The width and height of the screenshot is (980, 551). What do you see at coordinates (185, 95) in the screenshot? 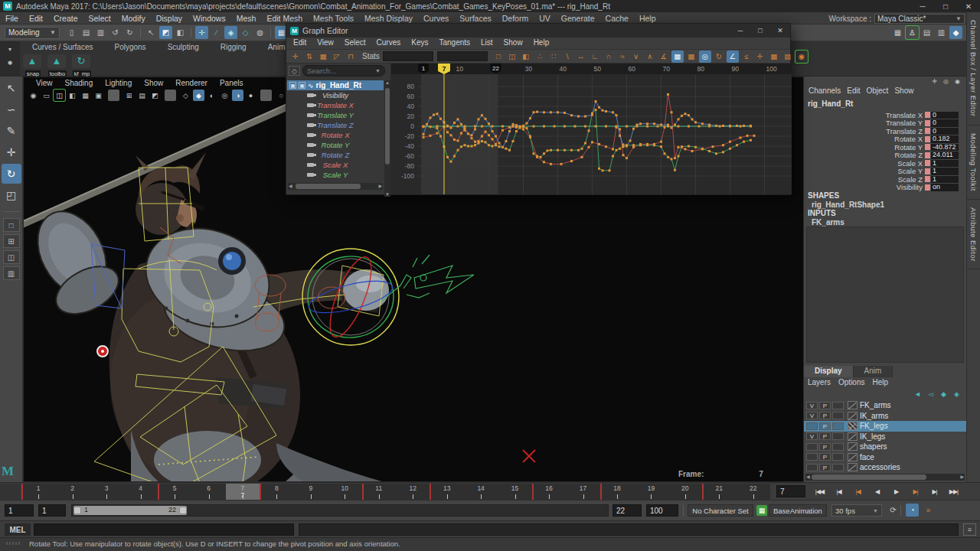
I see `wireframe-icon: ◇` at bounding box center [185, 95].